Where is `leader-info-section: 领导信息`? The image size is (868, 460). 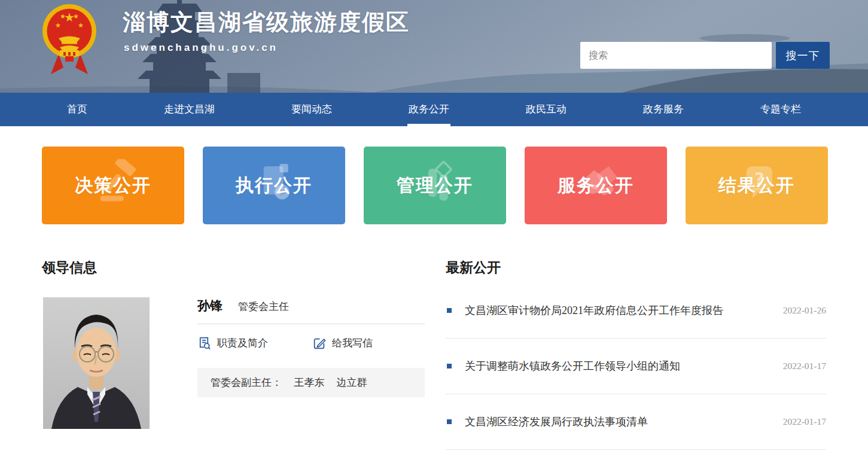 leader-info-section: 领导信息 is located at coordinates (233, 268).